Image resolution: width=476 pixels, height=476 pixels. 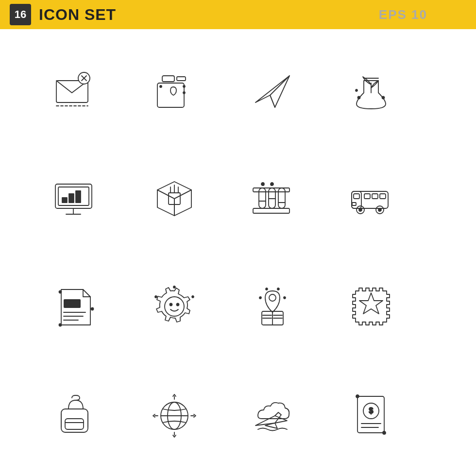 I want to click on icon-mail-delete, so click(x=76, y=90).